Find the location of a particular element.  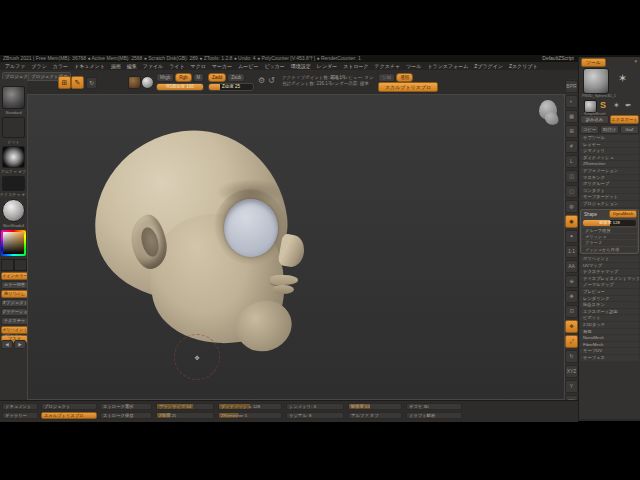

bpr-render-icon: BPR is located at coordinates (572, 86).